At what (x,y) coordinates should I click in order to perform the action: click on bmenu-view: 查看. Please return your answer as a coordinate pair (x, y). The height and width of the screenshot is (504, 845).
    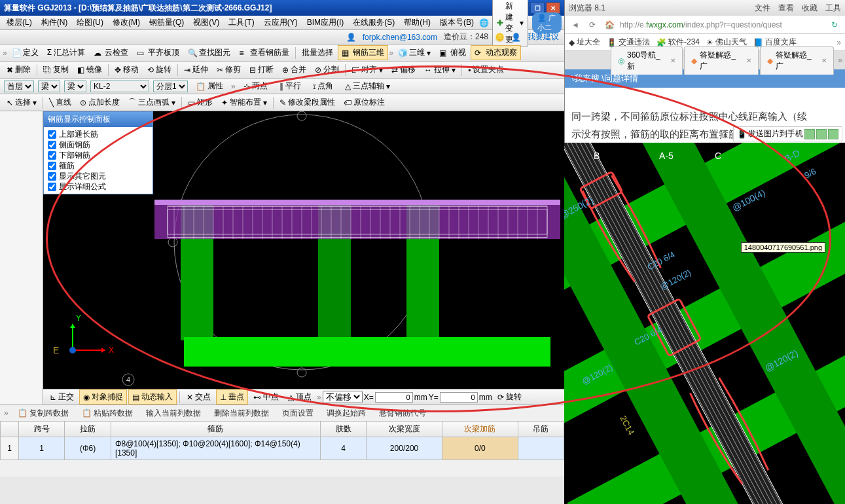
    Looking at the image, I should click on (786, 8).